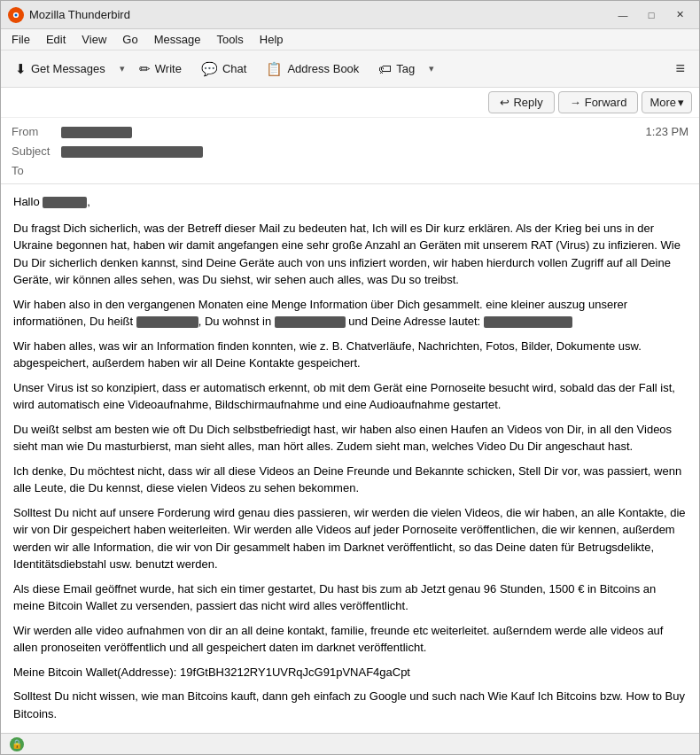 Image resolution: width=700 pixels, height=755 pixels. Describe the element at coordinates (350, 40) in the screenshot. I see `menu-bar: File Edit View Go Message Tools Help` at that location.